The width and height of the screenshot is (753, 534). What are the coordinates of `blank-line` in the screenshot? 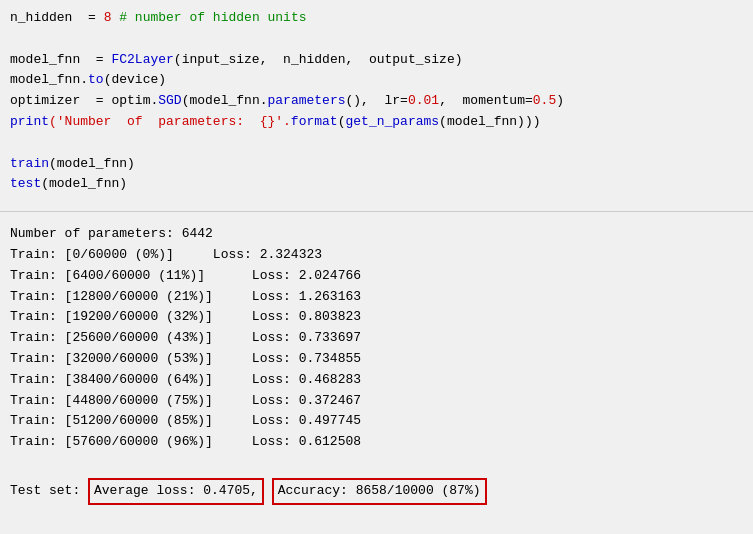 It's located at (376, 40).